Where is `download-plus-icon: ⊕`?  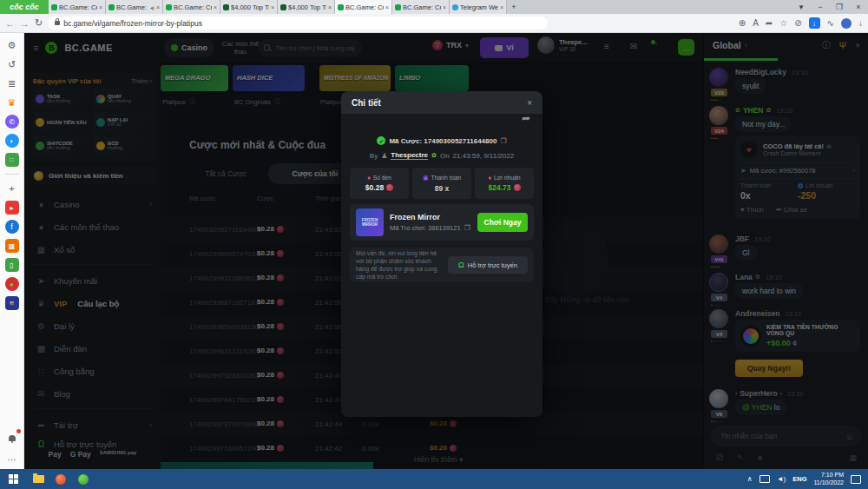 download-plus-icon: ⊕ is located at coordinates (742, 23).